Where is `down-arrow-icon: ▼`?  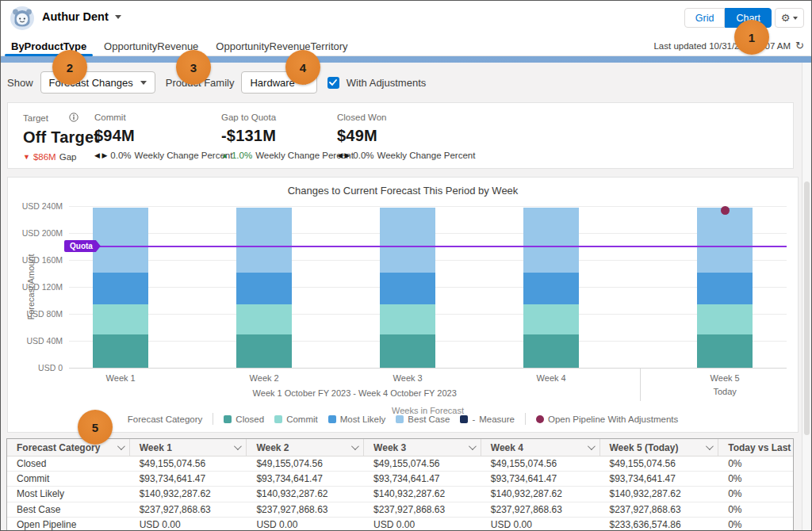 down-arrow-icon: ▼ is located at coordinates (27, 157).